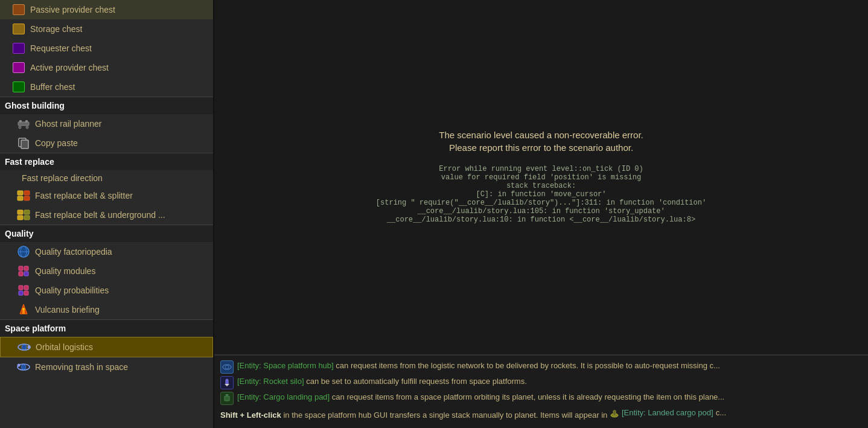  Describe the element at coordinates (53, 87) in the screenshot. I see `buffer-chest-label: Buffer chest` at that location.